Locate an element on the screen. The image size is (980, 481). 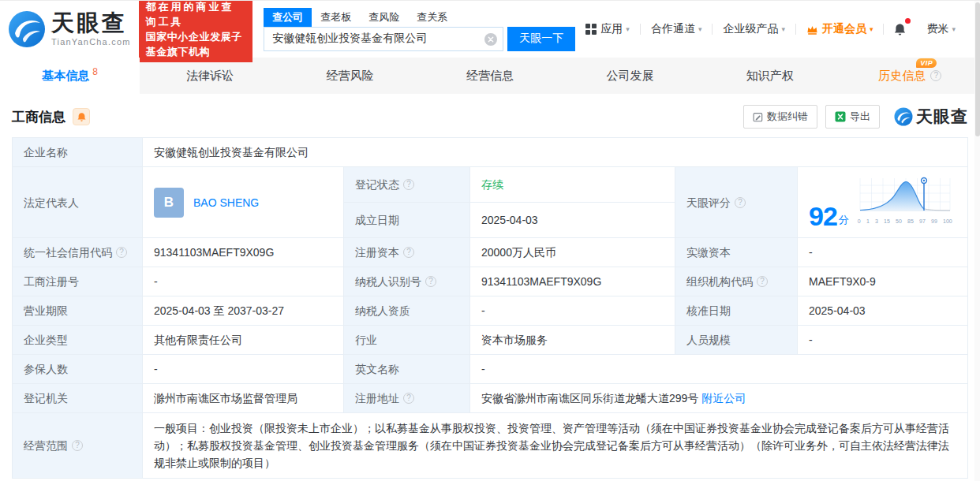
taxpayer-id-value: 91341103MAEFT9X09G is located at coordinates (573, 282).